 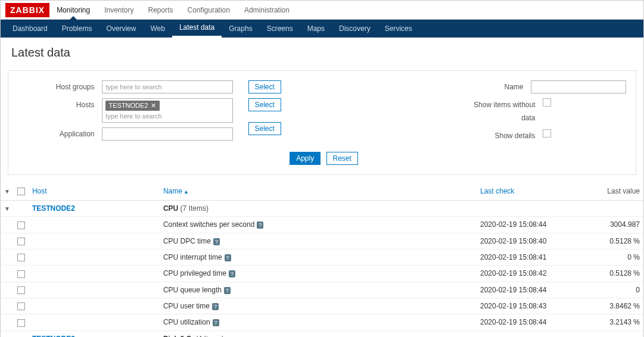 I want to click on last-check: 2020-02-19 15:08:41, so click(x=530, y=257).